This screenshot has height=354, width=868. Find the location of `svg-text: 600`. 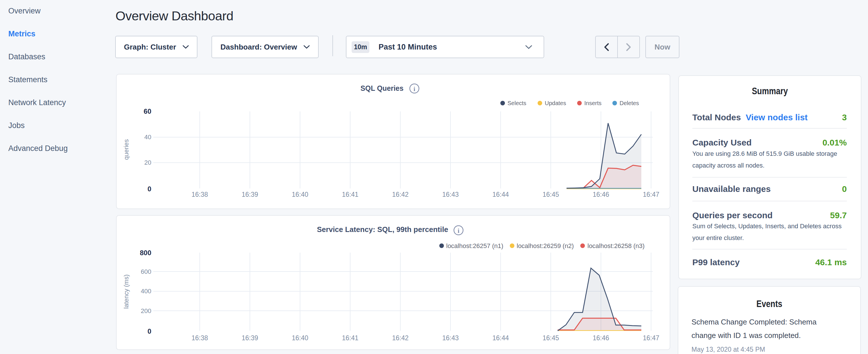

svg-text: 600 is located at coordinates (146, 271).